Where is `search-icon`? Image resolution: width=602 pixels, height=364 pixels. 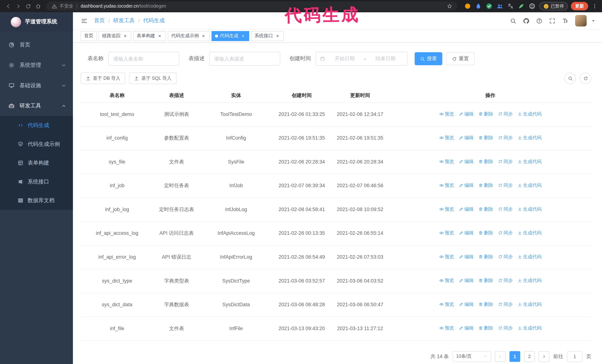 search-icon is located at coordinates (513, 21).